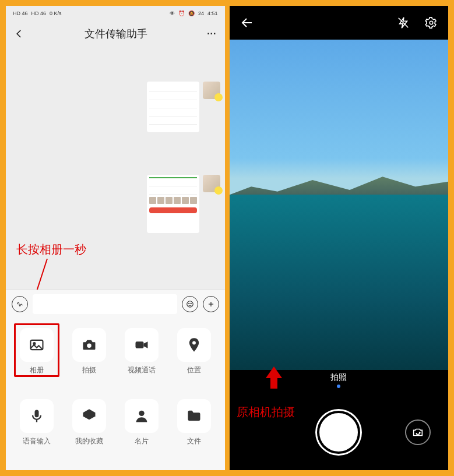 The image size is (454, 476). Describe the element at coordinates (39, 13) in the screenshot. I see `signal-indicator-2: HD 46` at that location.